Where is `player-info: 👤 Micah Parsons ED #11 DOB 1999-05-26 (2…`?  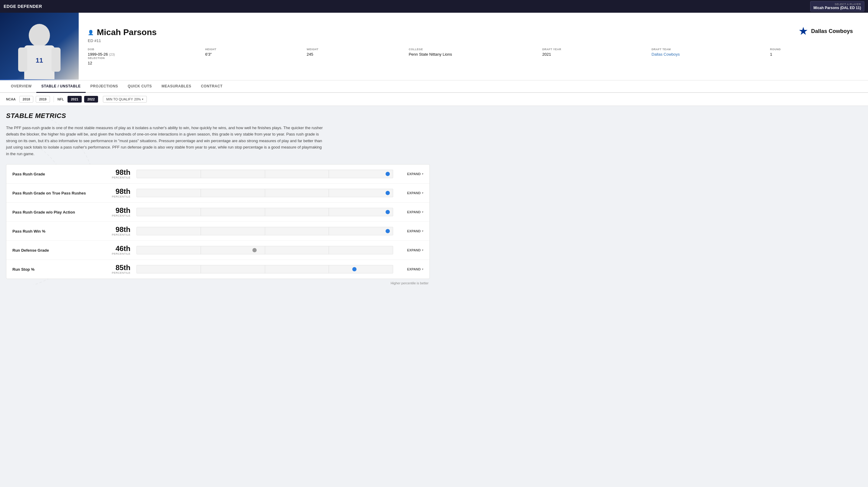 player-info: 👤 Micah Parsons ED #11 DOB 1999-05-26 (2… is located at coordinates (473, 46).